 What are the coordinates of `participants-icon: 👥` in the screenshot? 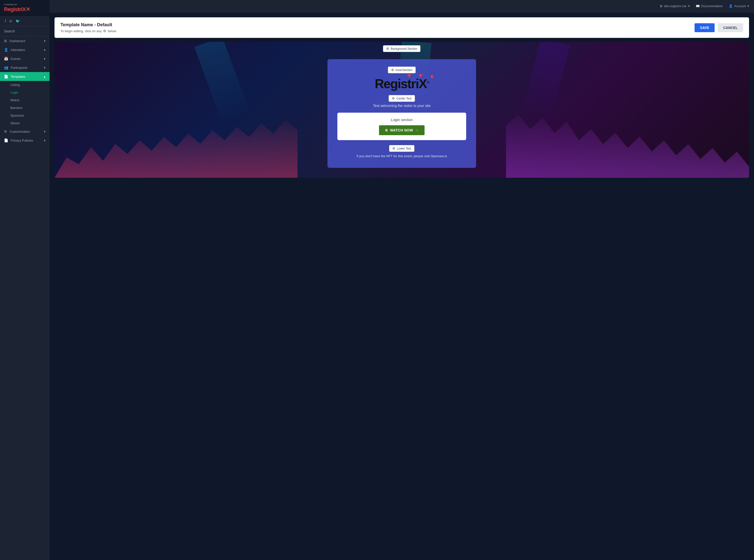 It's located at (6, 68).